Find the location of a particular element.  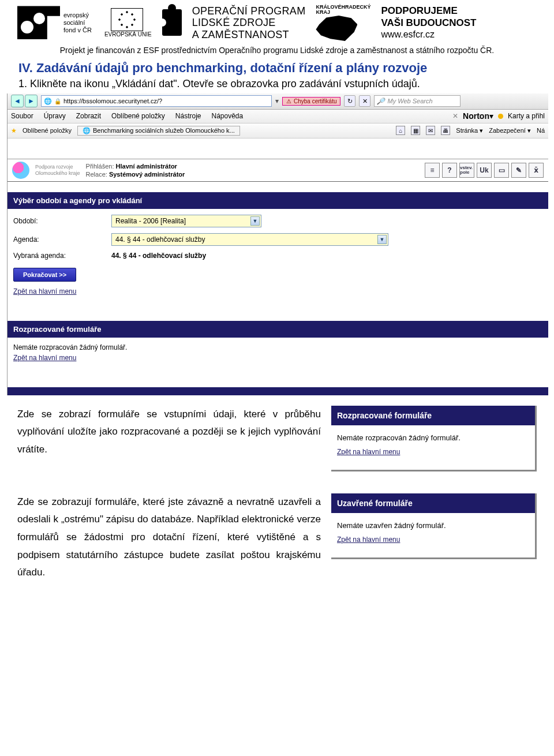

continue-button: Pokračovat >> is located at coordinates (45, 275).